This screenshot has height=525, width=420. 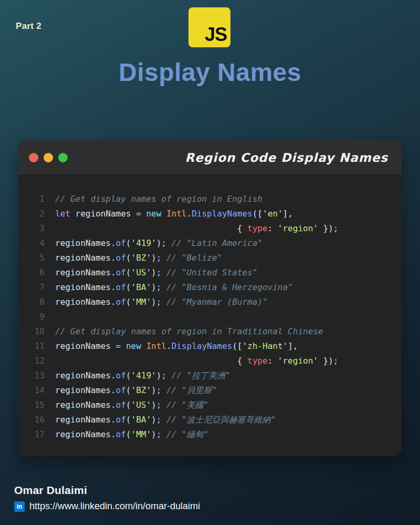 What do you see at coordinates (32, 258) in the screenshot?
I see `line-number: 5` at bounding box center [32, 258].